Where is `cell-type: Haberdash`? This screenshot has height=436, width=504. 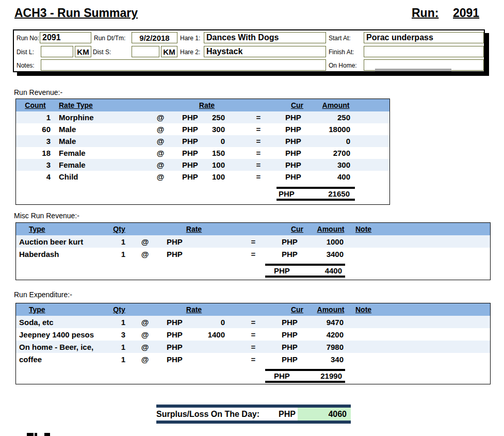
cell-type: Haberdash is located at coordinates (62, 254).